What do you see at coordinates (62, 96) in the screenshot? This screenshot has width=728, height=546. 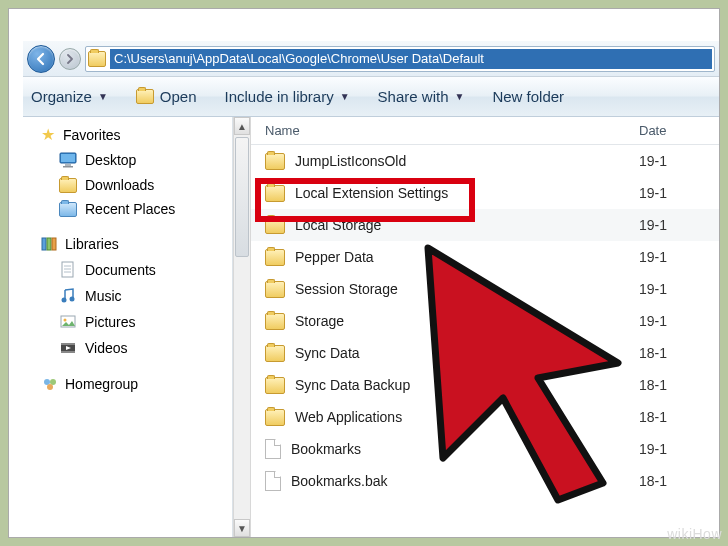 I see `organize-label: Organize` at bounding box center [62, 96].